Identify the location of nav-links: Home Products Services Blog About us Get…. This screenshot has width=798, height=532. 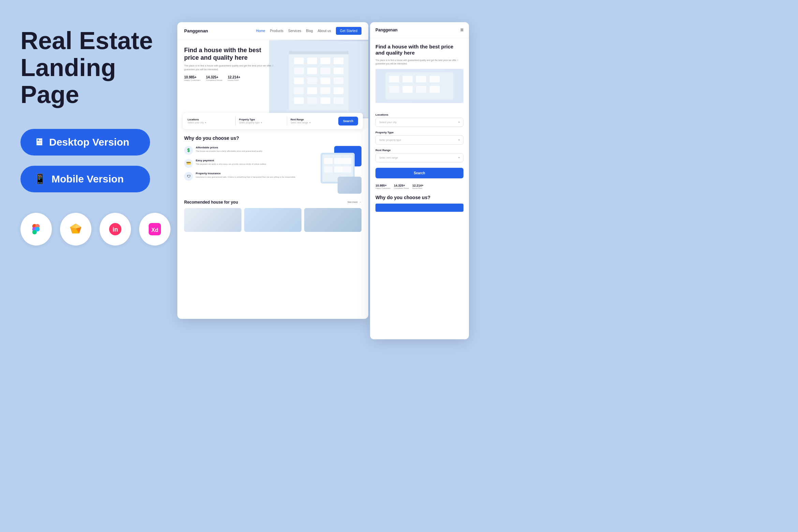
(309, 31).